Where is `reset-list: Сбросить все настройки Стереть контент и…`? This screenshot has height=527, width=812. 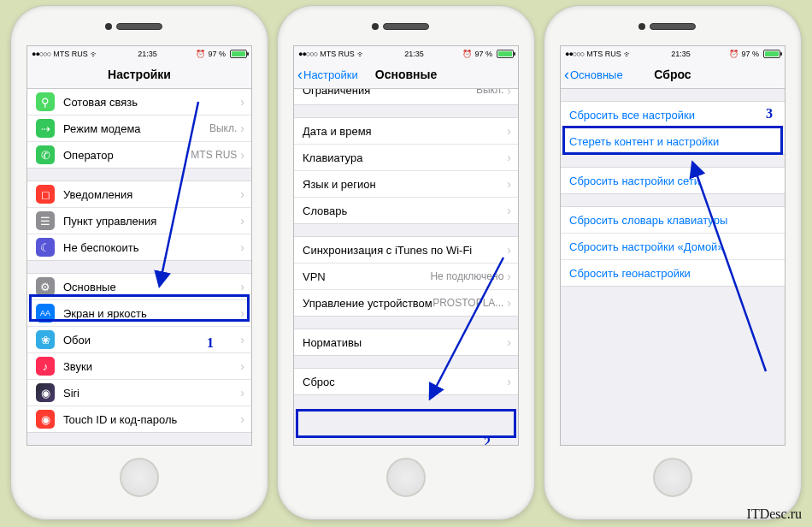 reset-list: Сбросить все настройки Стереть контент и… is located at coordinates (673, 193).